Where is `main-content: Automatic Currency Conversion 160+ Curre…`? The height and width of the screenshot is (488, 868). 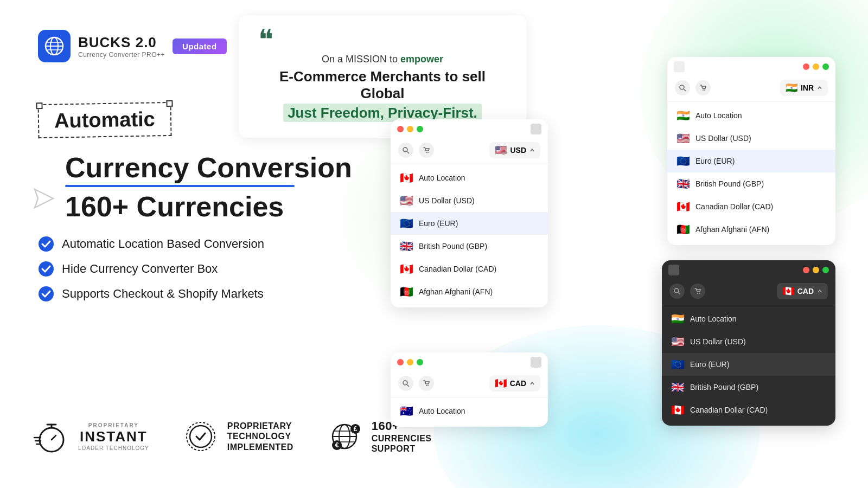 main-content: Automatic Currency Conversion 160+ Curre… is located at coordinates (195, 203).